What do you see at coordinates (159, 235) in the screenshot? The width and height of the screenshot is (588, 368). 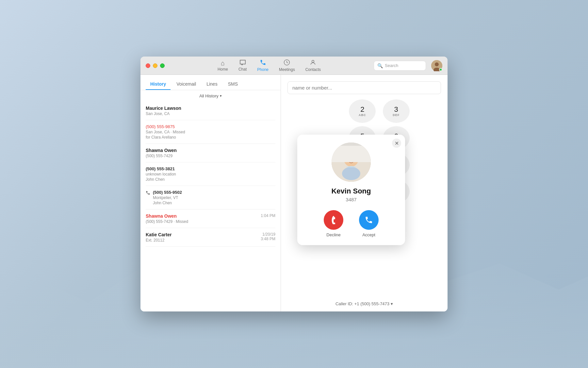 I see `caller-name-7: Katie Carter` at bounding box center [159, 235].